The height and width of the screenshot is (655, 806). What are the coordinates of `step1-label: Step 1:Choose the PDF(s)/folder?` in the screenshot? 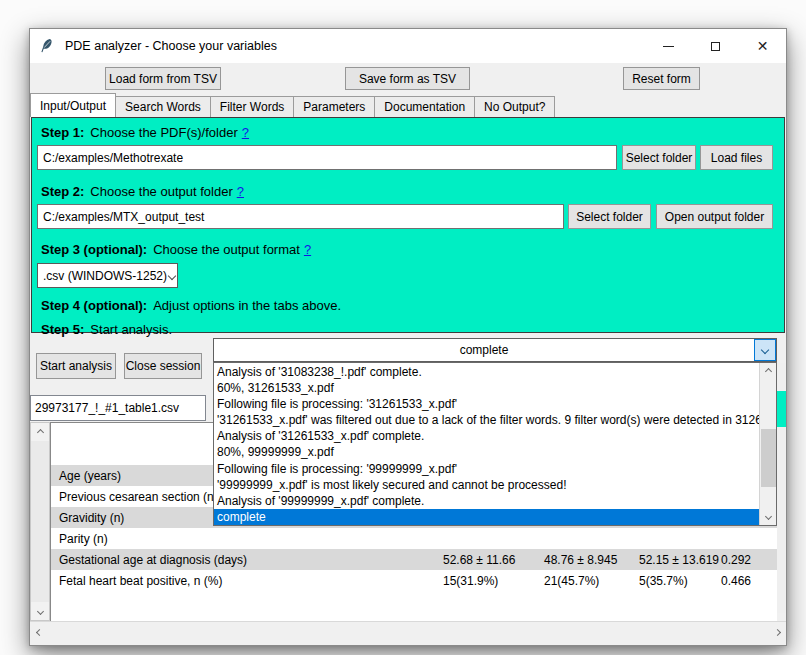 It's located at (145, 132).